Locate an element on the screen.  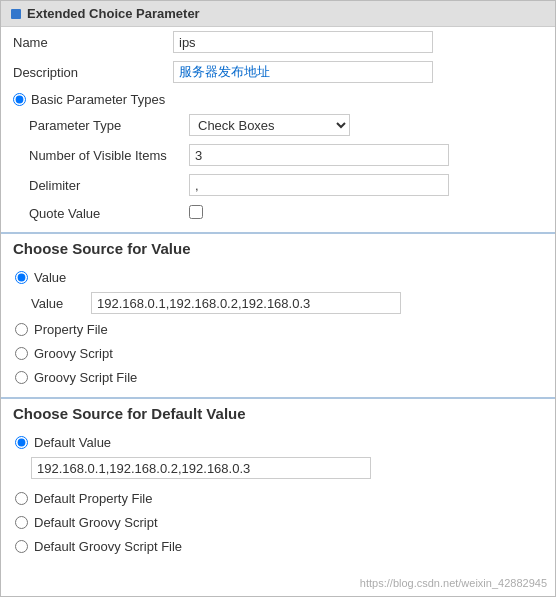
quote-value-label: Quote Value is located at coordinates (109, 214).